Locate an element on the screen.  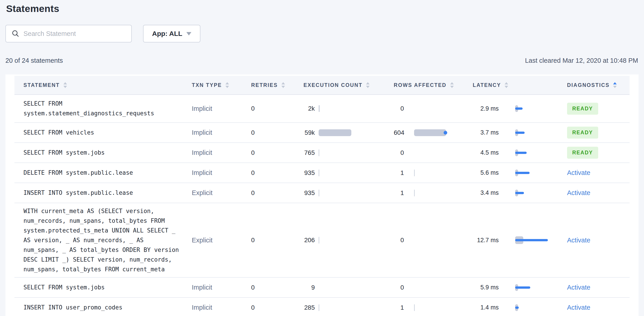
rows-affected-value: 604 is located at coordinates (399, 132).